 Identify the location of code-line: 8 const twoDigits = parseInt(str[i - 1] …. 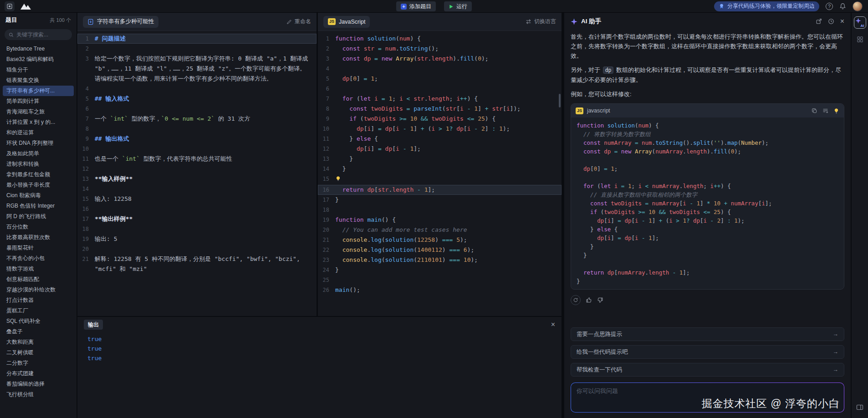
(440, 109).